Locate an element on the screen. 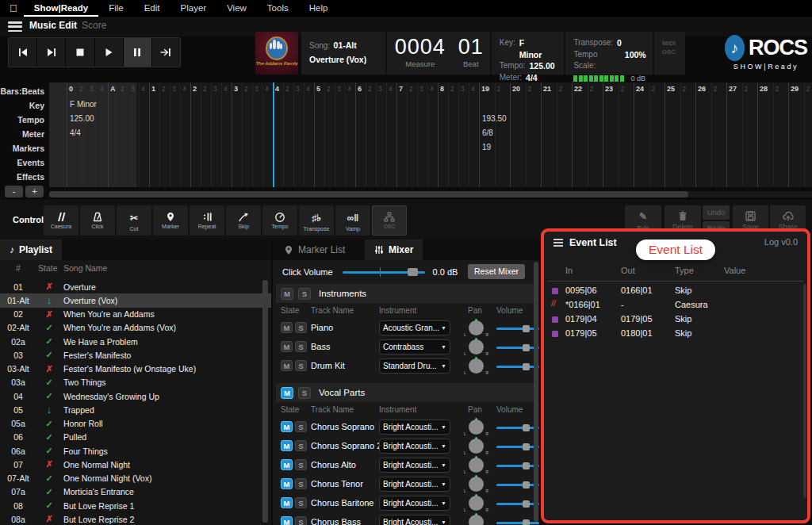  caesura-button: Caesura is located at coordinates (61, 220).